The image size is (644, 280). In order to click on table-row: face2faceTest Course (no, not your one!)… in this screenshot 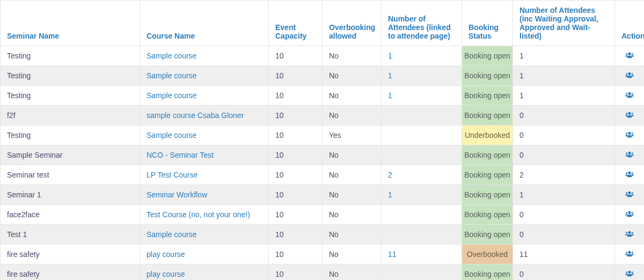, I will do `click(323, 215)`.